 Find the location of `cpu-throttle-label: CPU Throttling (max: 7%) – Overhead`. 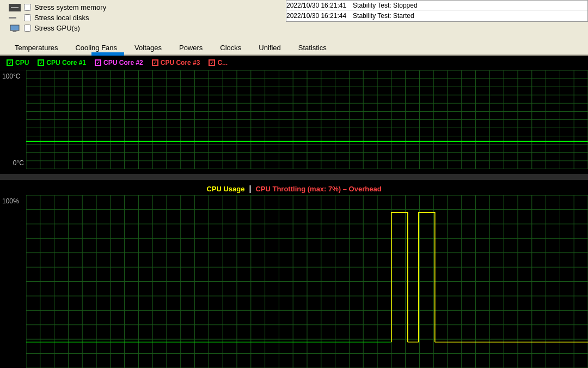

cpu-throttle-label: CPU Throttling (max: 7%) – Overhead is located at coordinates (318, 189).